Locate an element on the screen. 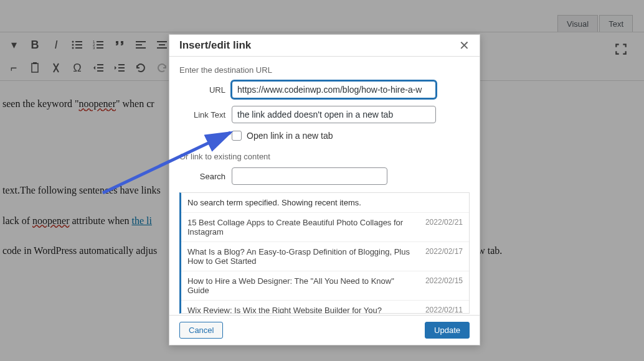  paste-icon is located at coordinates (35, 68).